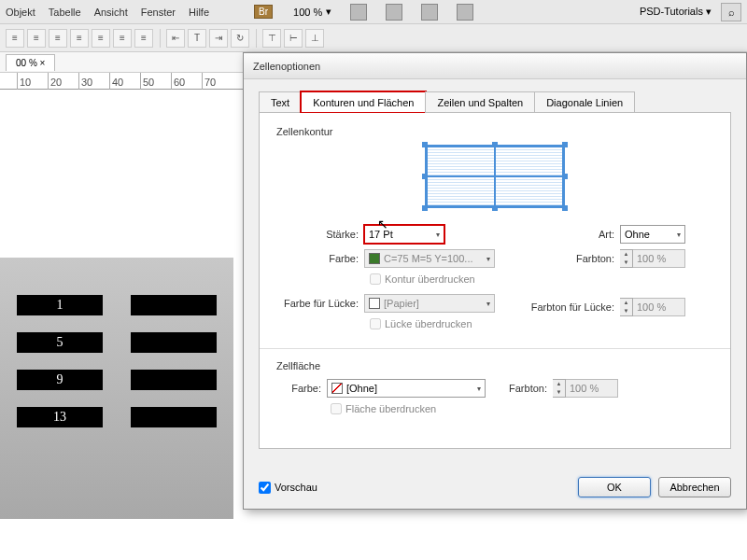 This screenshot has height=560, width=747. Describe the element at coordinates (731, 12) in the screenshot. I see `search-button: ⌕` at that location.